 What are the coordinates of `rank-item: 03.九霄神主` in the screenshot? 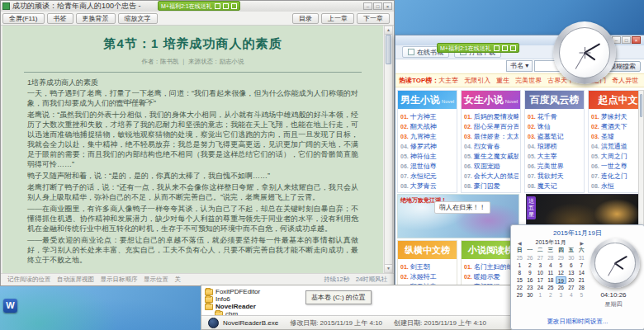 It's located at (428, 136).